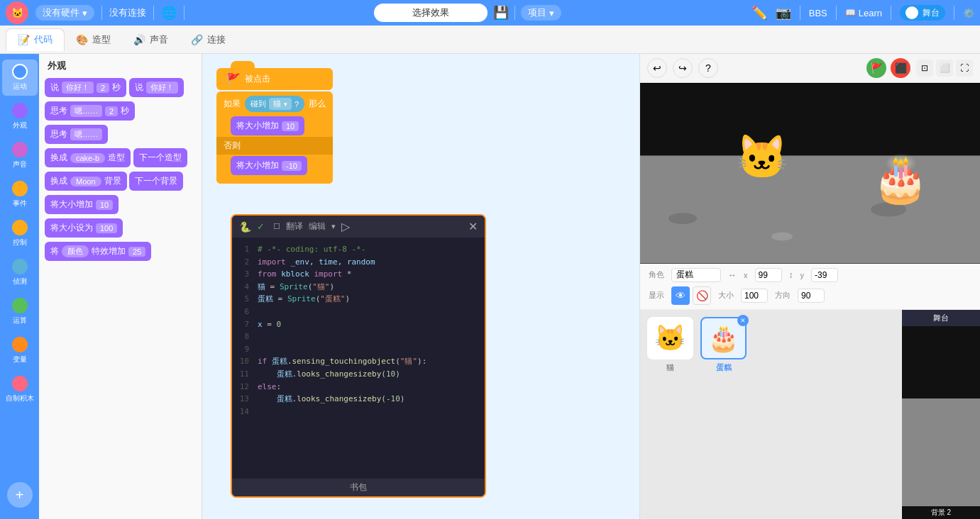 This screenshot has width=980, height=519. Describe the element at coordinates (473, 227) in the screenshot. I see `python-close-button: ✕` at that location.